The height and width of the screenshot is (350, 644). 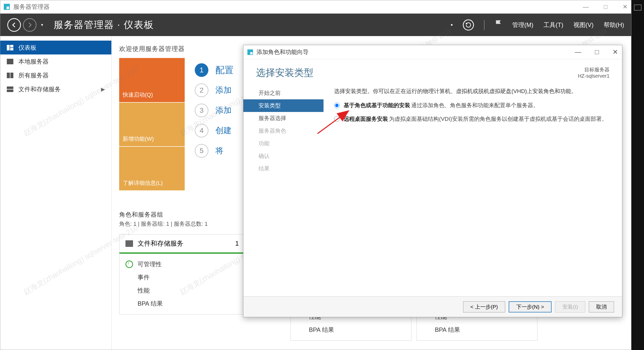 I want to click on tile-label: 快速启动(Q), so click(x=138, y=95).